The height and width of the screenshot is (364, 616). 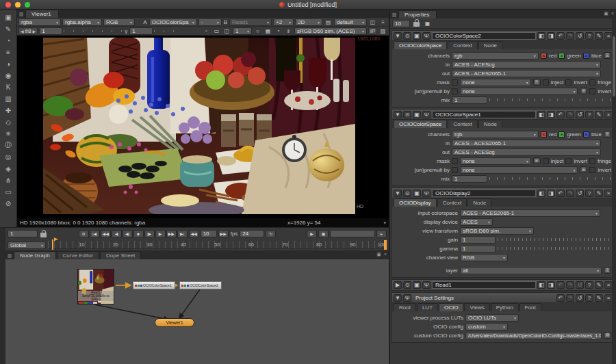 I want to click on default-lut-select: default, so click(x=350, y=22).